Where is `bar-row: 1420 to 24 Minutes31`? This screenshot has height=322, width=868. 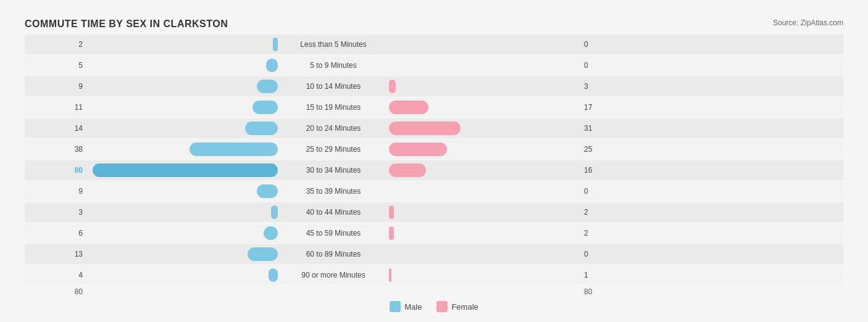 bar-row: 1420 to 24 Minutes31 is located at coordinates (434, 128).